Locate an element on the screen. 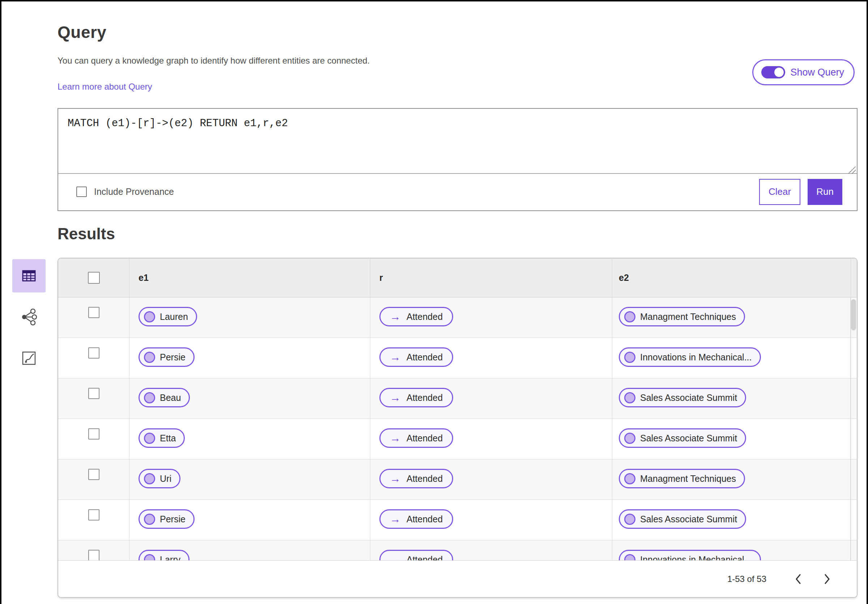 The width and height of the screenshot is (868, 604). textarea-resize-grip-icon is located at coordinates (852, 170).